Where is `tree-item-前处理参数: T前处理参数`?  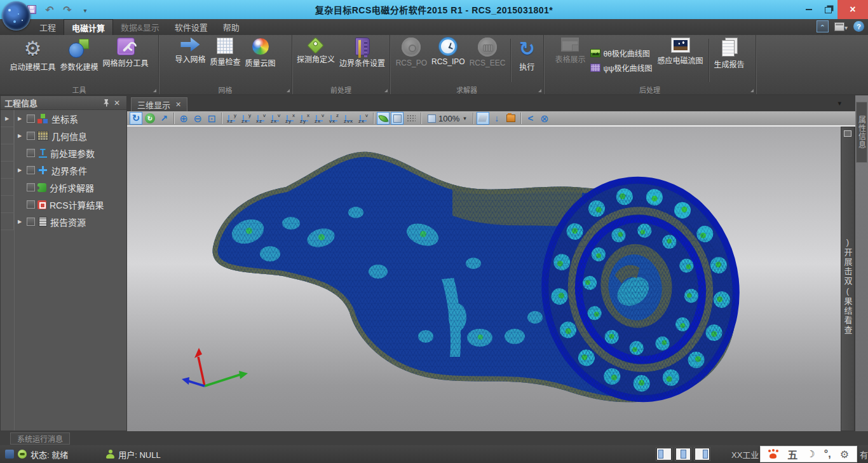 tree-item-前处理参数: T前处理参数 is located at coordinates (64, 153).